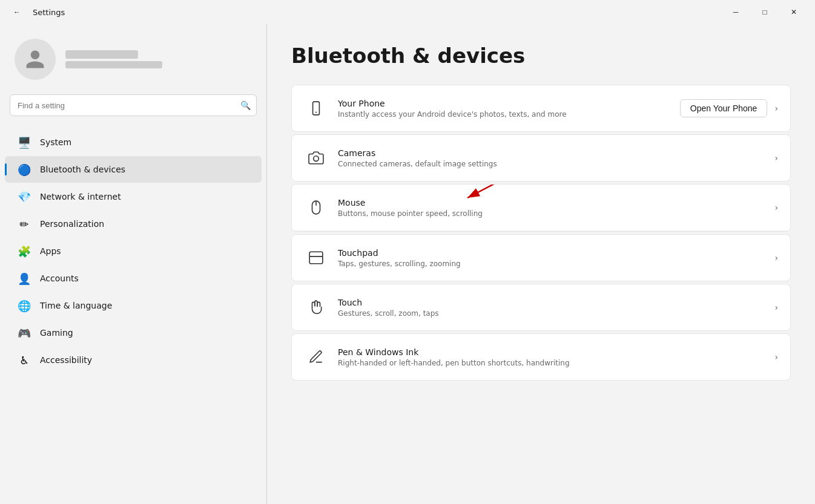 This screenshot has width=815, height=504. What do you see at coordinates (765, 12) in the screenshot?
I see `window-controls: ─ □ ✕` at bounding box center [765, 12].